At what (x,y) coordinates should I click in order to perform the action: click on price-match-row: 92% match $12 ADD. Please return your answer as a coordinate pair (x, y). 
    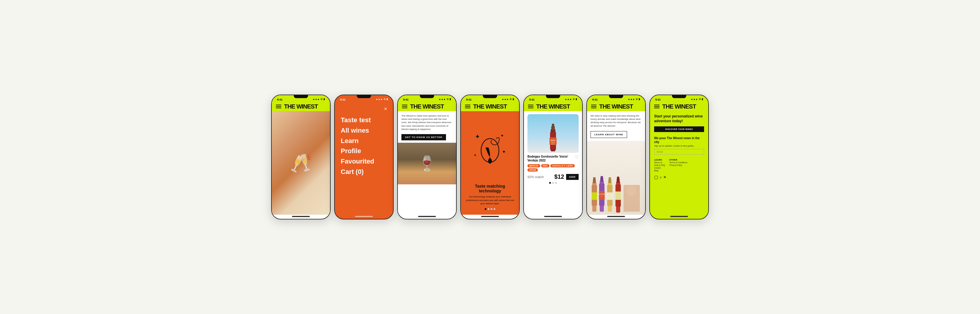
    Looking at the image, I should click on (553, 177).